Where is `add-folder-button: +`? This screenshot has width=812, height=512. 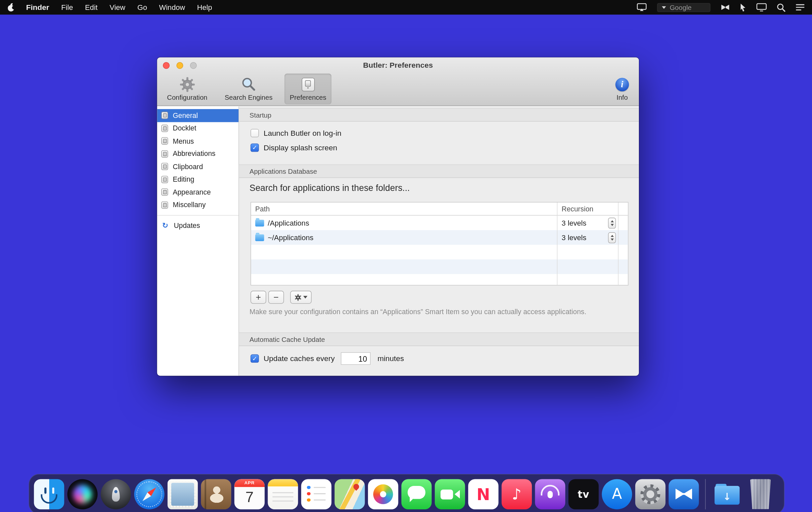
add-folder-button: + is located at coordinates (258, 297).